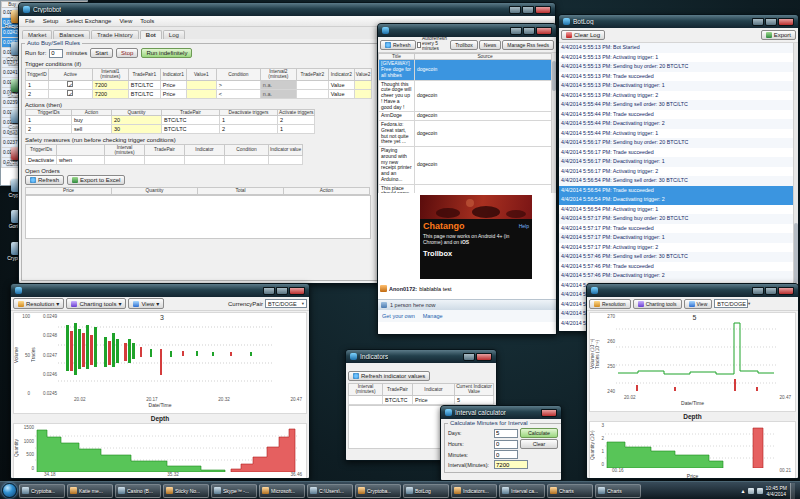  What do you see at coordinates (30, 21) in the screenshot?
I see `menu-item: File` at bounding box center [30, 21].